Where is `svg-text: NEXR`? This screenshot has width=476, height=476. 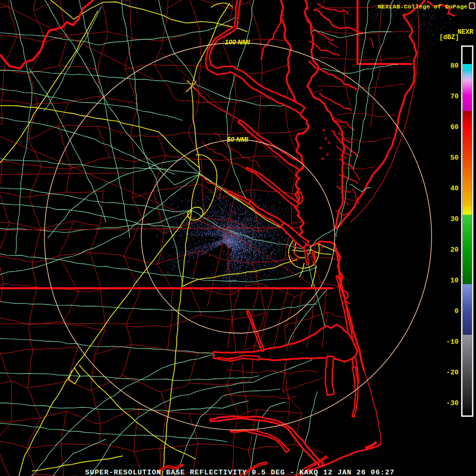
svg-text: NEXR is located at coordinates (465, 32).